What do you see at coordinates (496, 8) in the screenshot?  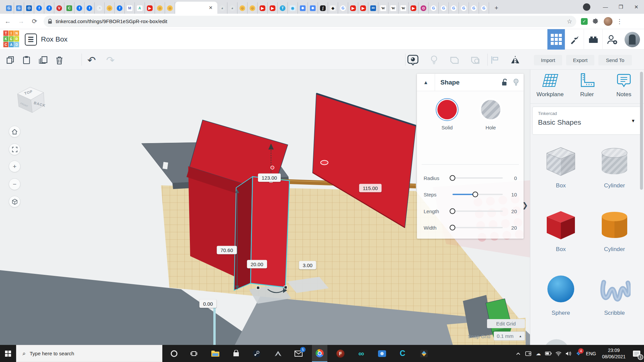 I see `new-tab-button: +` at bounding box center [496, 8].